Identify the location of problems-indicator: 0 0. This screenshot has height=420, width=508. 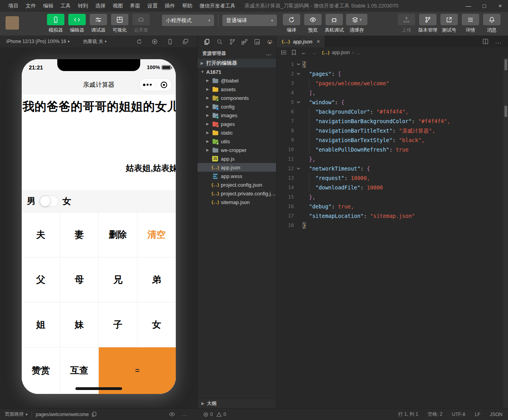
(237, 414).